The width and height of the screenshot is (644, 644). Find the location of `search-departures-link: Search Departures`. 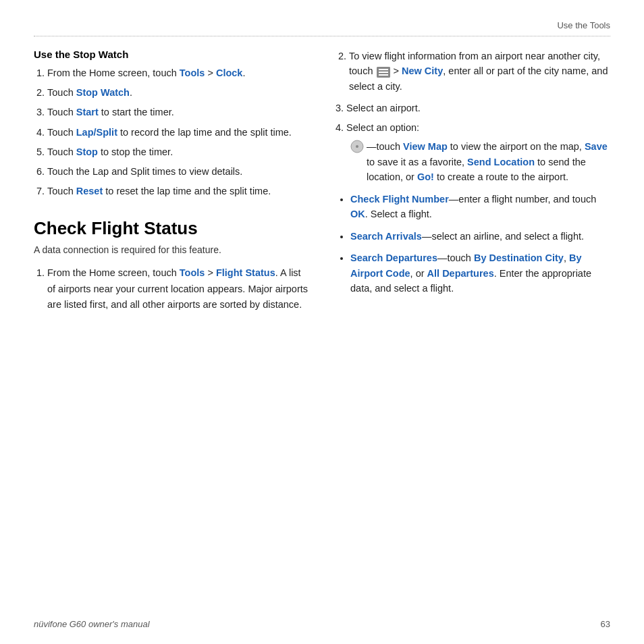

search-departures-link: Search Departures is located at coordinates (394, 258).